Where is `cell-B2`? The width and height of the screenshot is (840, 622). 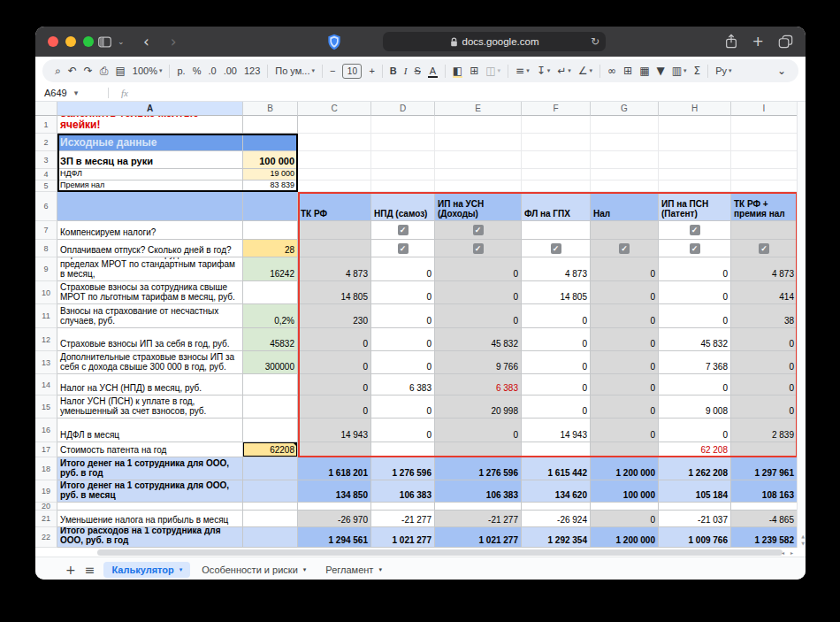 cell-B2 is located at coordinates (271, 142).